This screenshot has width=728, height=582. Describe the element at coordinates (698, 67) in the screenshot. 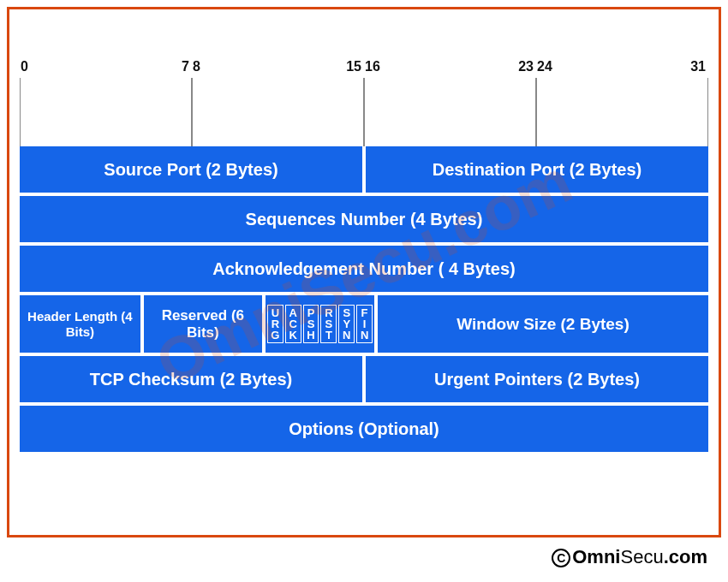

I see `ruler-label: 31` at that location.